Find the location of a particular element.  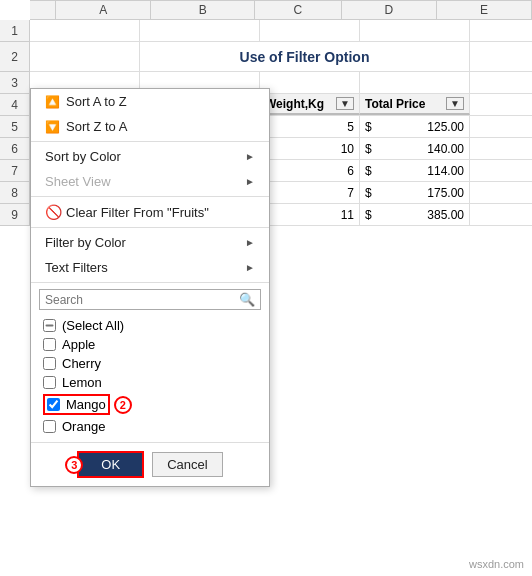

watermark: wsxdn.com is located at coordinates (496, 564).